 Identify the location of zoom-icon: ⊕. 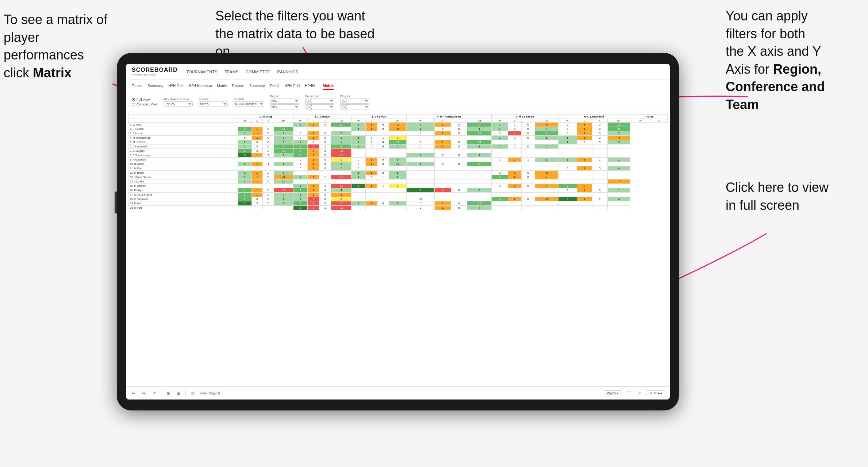
(168, 393).